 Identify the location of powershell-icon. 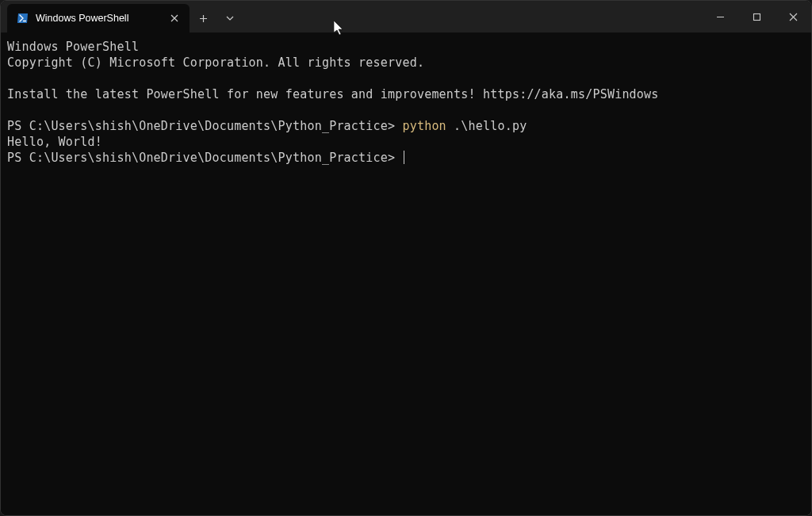
(23, 18).